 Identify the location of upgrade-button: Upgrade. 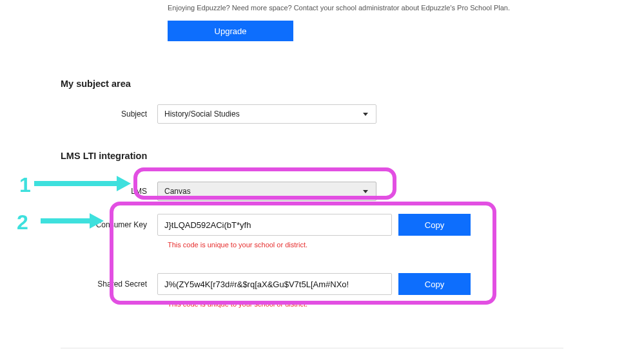
(231, 31).